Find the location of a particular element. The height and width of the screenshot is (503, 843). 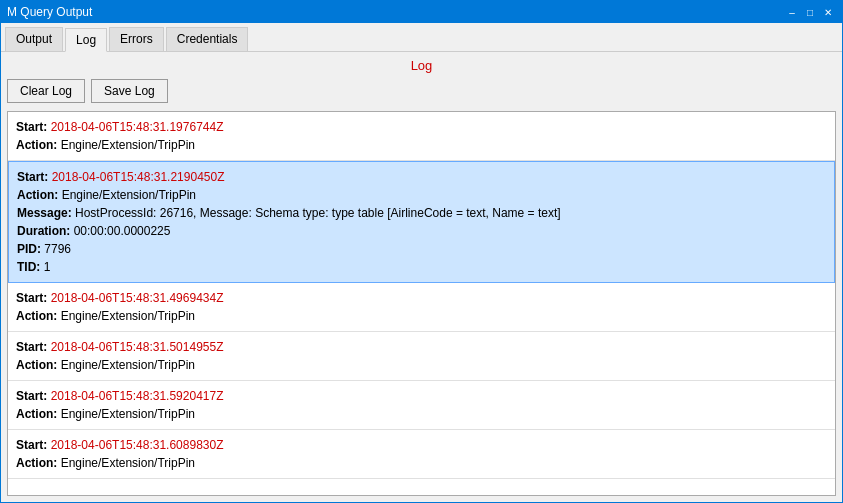

close-button: ✕ is located at coordinates (828, 12).